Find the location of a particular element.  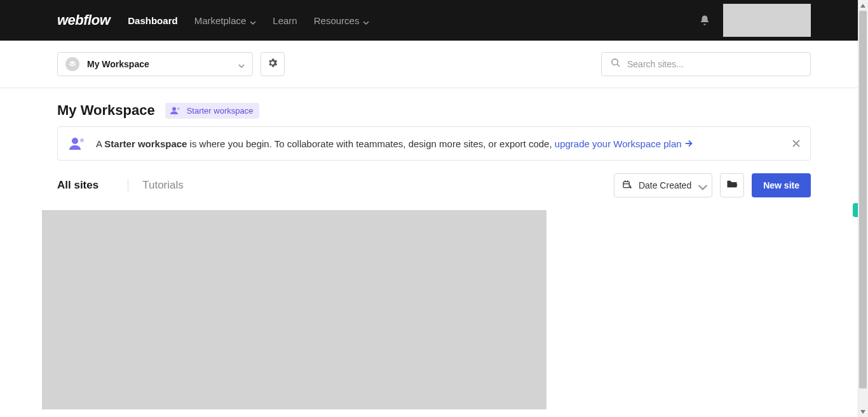

tab-tutorials: Tutorials is located at coordinates (163, 185).